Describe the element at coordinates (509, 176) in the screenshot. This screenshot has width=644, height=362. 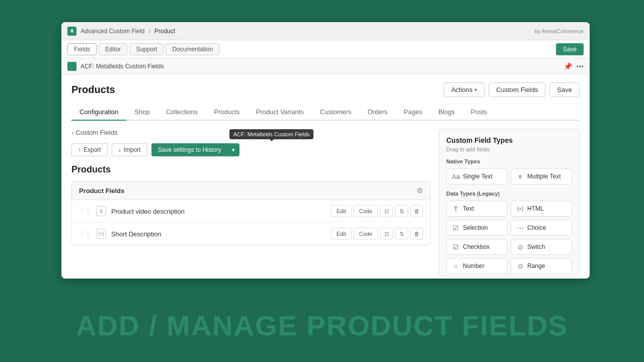
I see `native-types-grid: Aa Single Text ≡ Multiple Text` at that location.